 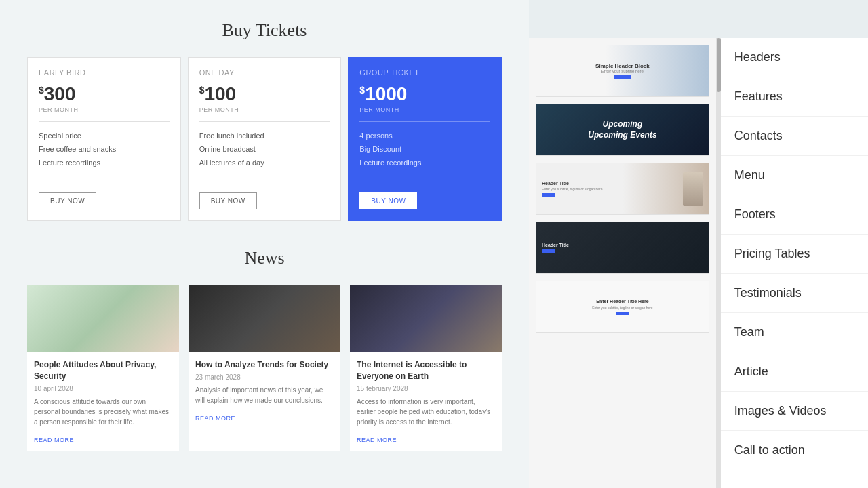 What do you see at coordinates (104, 110) in the screenshot?
I see `period-1: PER MONTH` at bounding box center [104, 110].